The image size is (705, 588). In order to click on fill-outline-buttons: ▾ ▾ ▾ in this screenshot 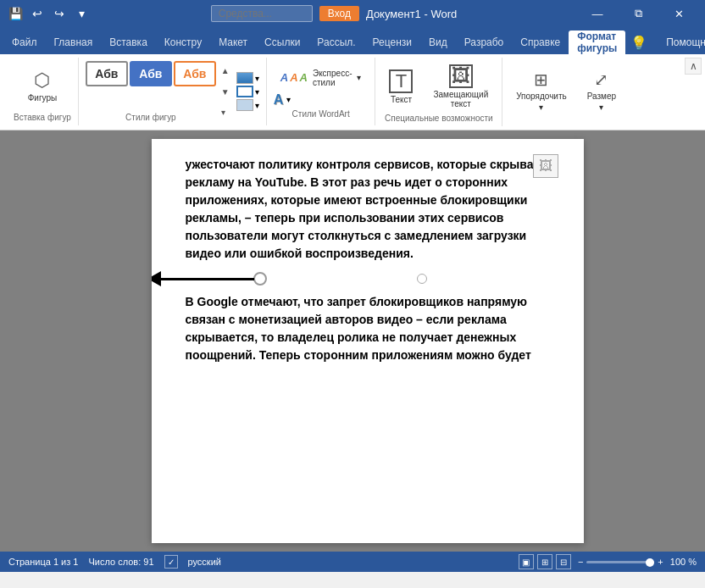, I will do `click(247, 92)`.